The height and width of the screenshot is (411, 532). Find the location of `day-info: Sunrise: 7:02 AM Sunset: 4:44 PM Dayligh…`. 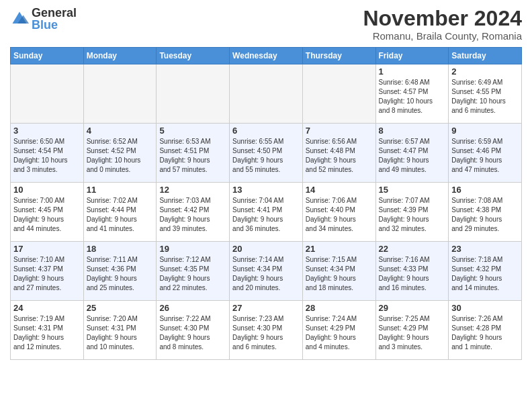

day-info: Sunrise: 7:02 AM Sunset: 4:44 PM Dayligh… is located at coordinates (120, 215).